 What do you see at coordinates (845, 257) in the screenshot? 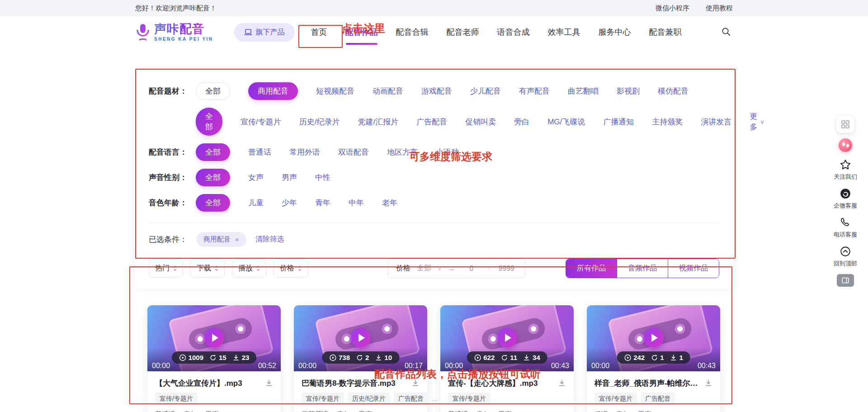
I see `back-to-top-button: 回到顶部` at bounding box center [845, 257].